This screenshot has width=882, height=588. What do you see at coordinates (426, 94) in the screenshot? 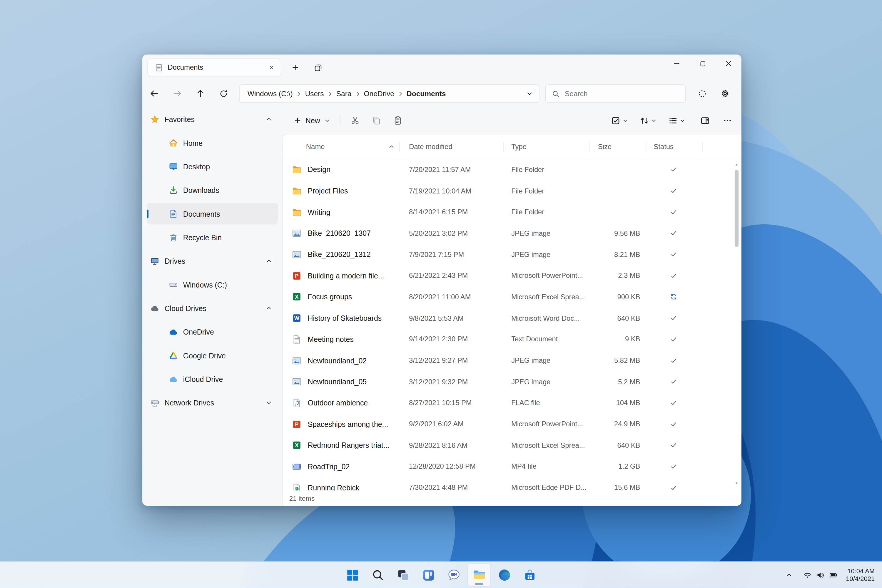
I see `breadcrumb-segment-documents: Documents` at bounding box center [426, 94].